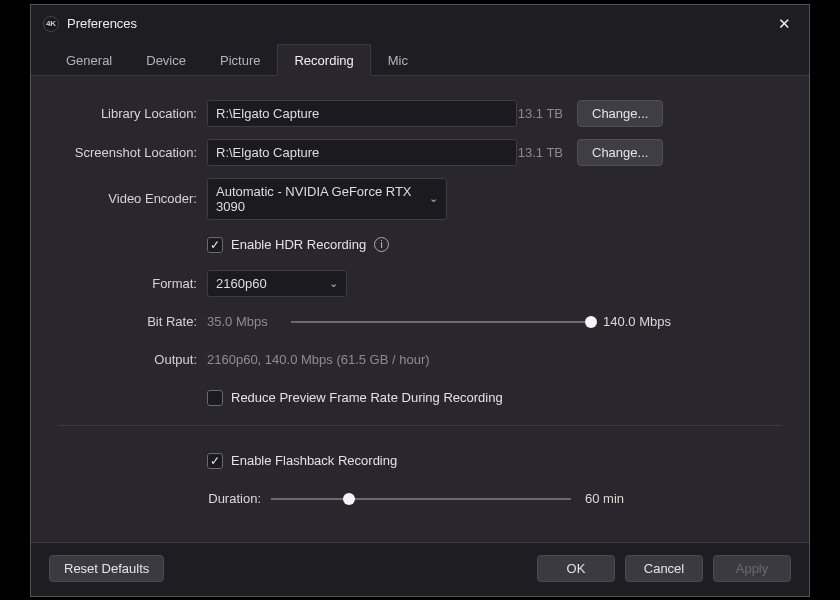  What do you see at coordinates (420, 569) in the screenshot?
I see `dialog-footer: Reset Defaults OK Cancel Apply` at bounding box center [420, 569].